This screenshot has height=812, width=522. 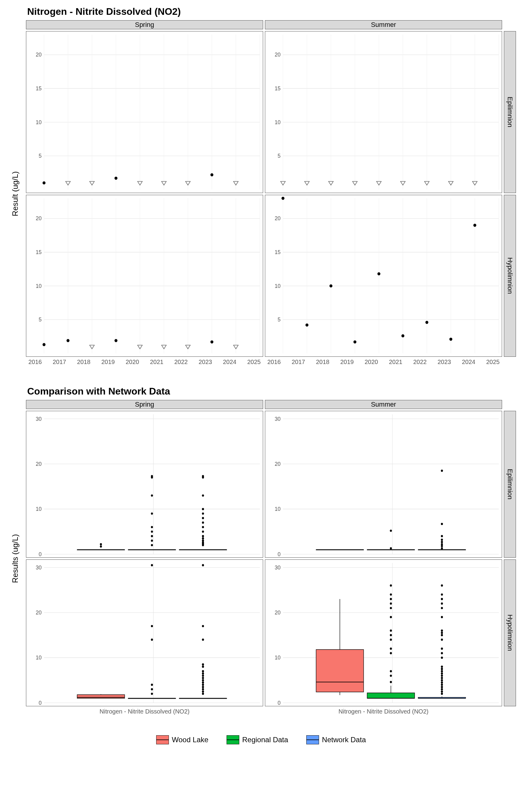 What do you see at coordinates (384, 363) in the screenshot?
I see `x-ticks-right: 2016201720182019202020212022202320242025` at bounding box center [384, 363].